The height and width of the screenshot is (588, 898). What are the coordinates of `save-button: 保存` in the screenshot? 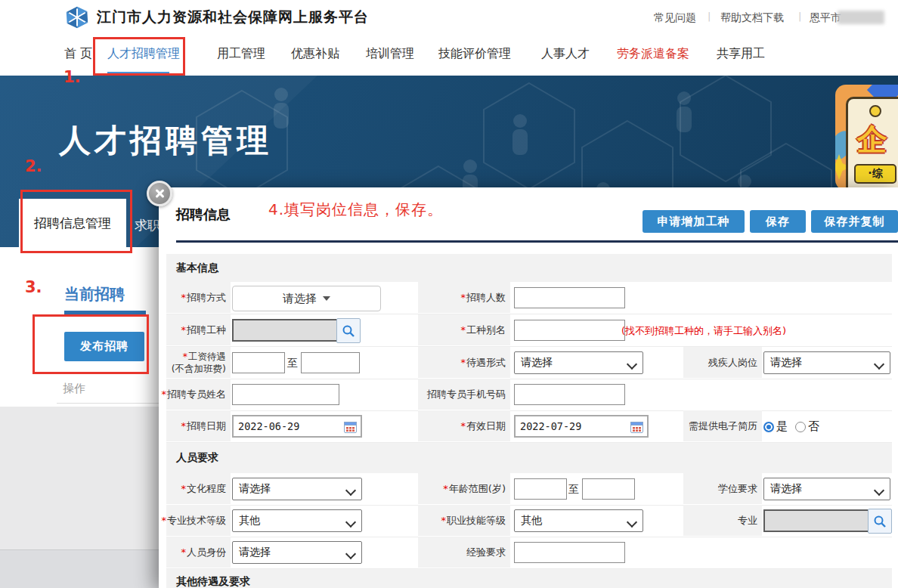 It's located at (778, 221).